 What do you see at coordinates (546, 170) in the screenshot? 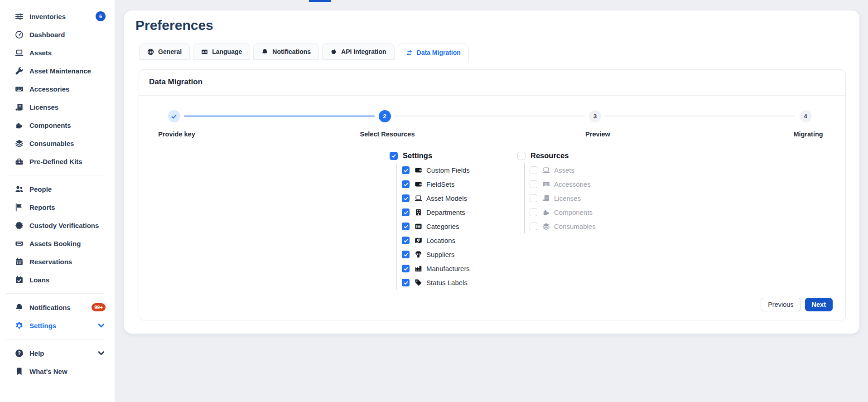
I see `laptop-icon` at bounding box center [546, 170].